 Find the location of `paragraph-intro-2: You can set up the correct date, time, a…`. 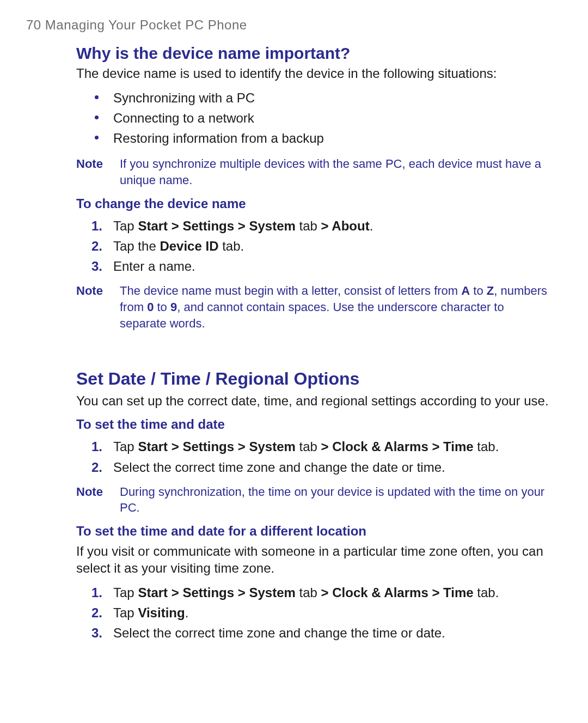

paragraph-intro-2: You can set up the correct date, time, a… is located at coordinates (315, 401).